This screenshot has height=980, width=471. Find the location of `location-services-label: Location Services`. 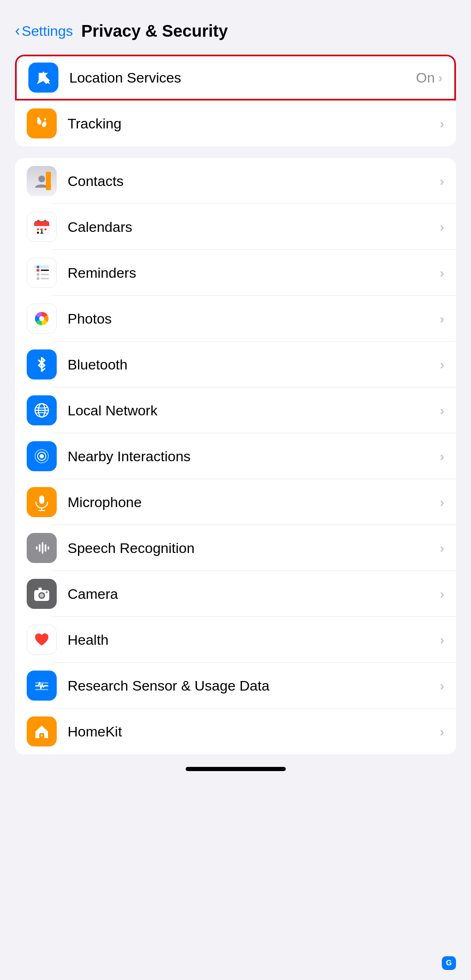

location-services-label: Location Services is located at coordinates (243, 78).